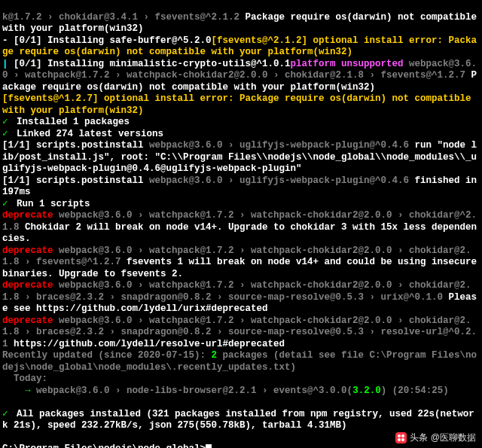 The height and width of the screenshot is (448, 482). I want to click on pkg-chain: webpack@3.6.0 › node-libs-browser@2.2.1 …, so click(191, 391).